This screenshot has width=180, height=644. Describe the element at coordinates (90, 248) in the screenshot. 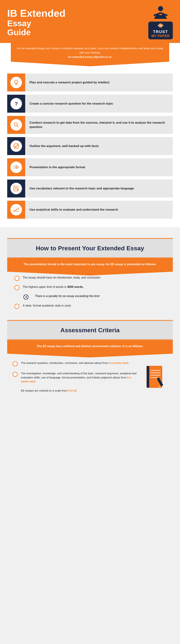

I see `present-heading: How to Present Your Extended Essay` at that location.